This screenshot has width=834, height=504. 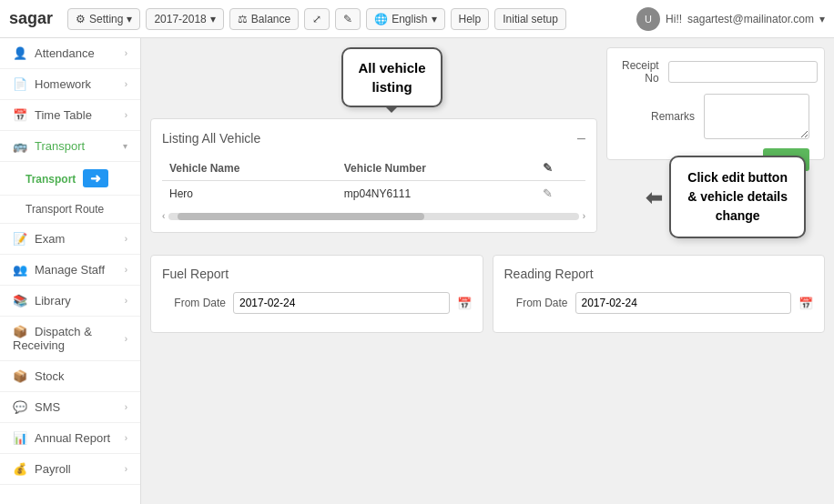 I want to click on remarks-label: Remarks, so click(x=658, y=116).